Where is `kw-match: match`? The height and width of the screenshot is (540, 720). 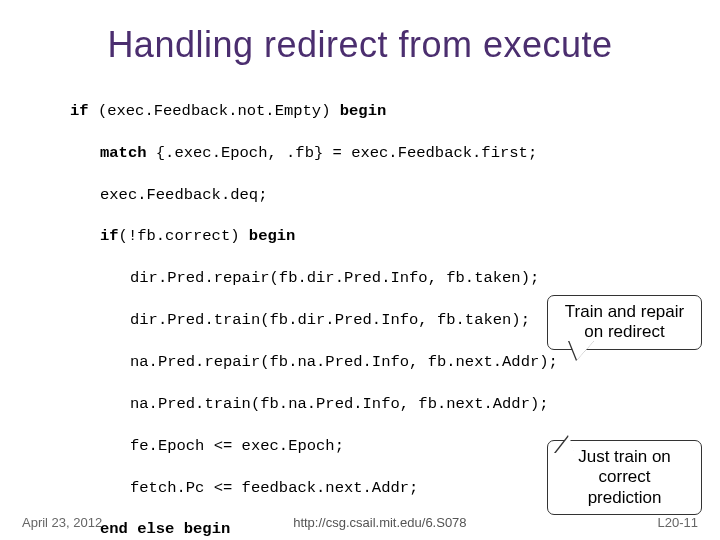 kw-match: match is located at coordinates (124, 153).